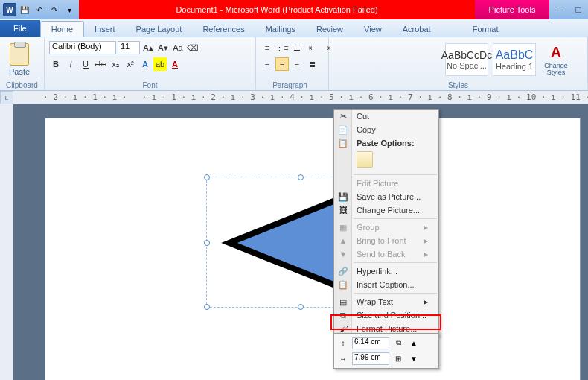 This screenshot has height=380, width=588. What do you see at coordinates (312, 64) in the screenshot?
I see `justify-icon: ≣` at bounding box center [312, 64].